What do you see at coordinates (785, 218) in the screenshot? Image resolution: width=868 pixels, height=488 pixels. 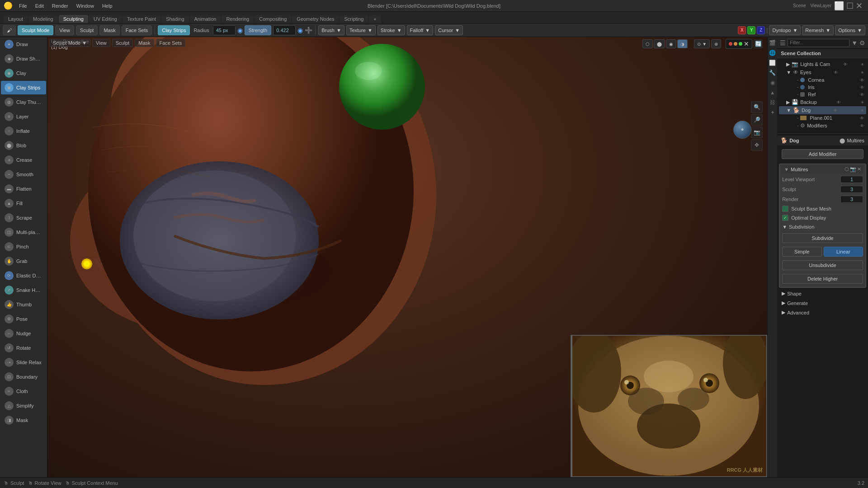 I see `optimal-display-checkbox: ✓` at bounding box center [785, 218].